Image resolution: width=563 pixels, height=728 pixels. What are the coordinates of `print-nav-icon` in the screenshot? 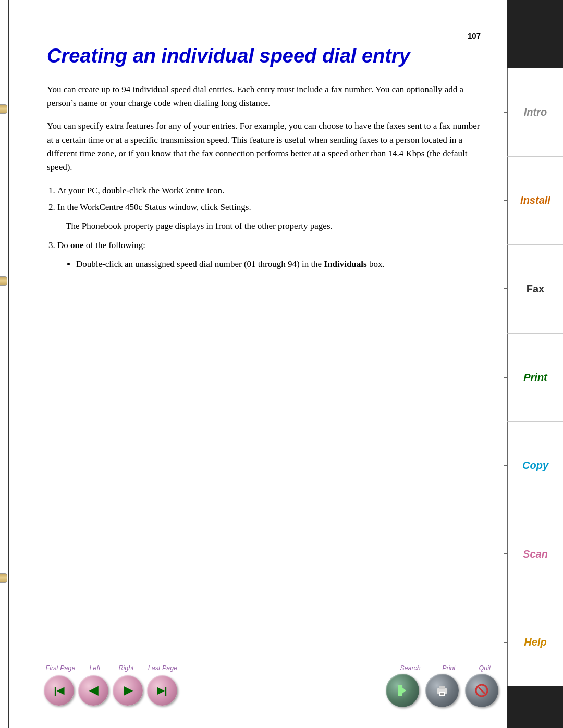 It's located at (442, 690).